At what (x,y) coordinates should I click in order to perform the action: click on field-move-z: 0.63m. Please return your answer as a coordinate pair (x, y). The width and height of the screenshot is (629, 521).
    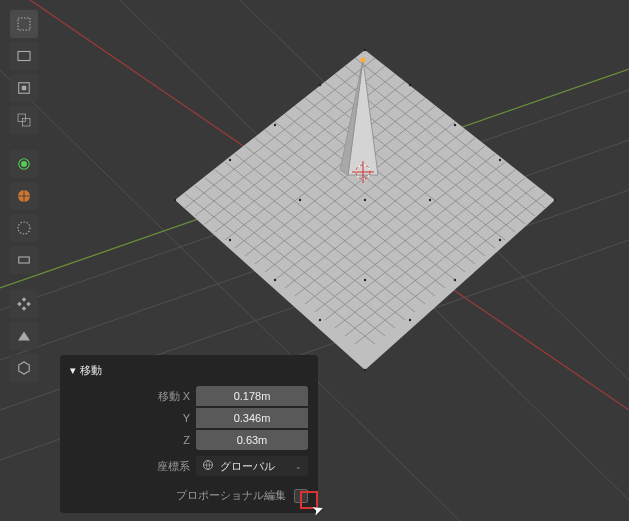
    Looking at the image, I should click on (252, 440).